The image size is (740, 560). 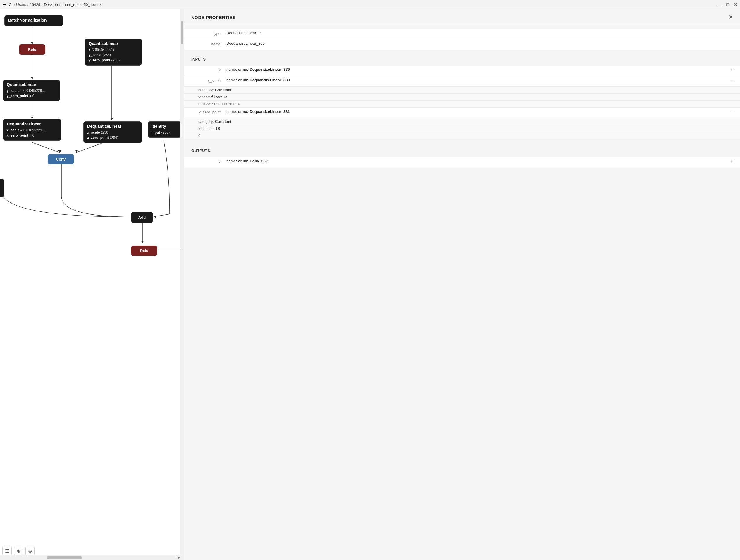 What do you see at coordinates (113, 52) in the screenshot?
I see `node-quantize-2: QuantizeLinear x ⟨256×64×1×1⟩ y_scale ⟨2…` at bounding box center [113, 52].